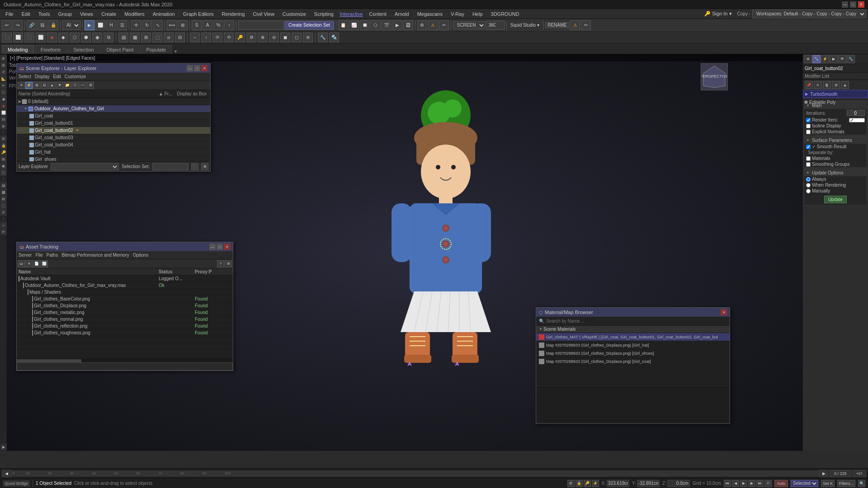 This screenshot has height=488, width=868. I want to click on left-tool-16: ◉, so click(4, 166).